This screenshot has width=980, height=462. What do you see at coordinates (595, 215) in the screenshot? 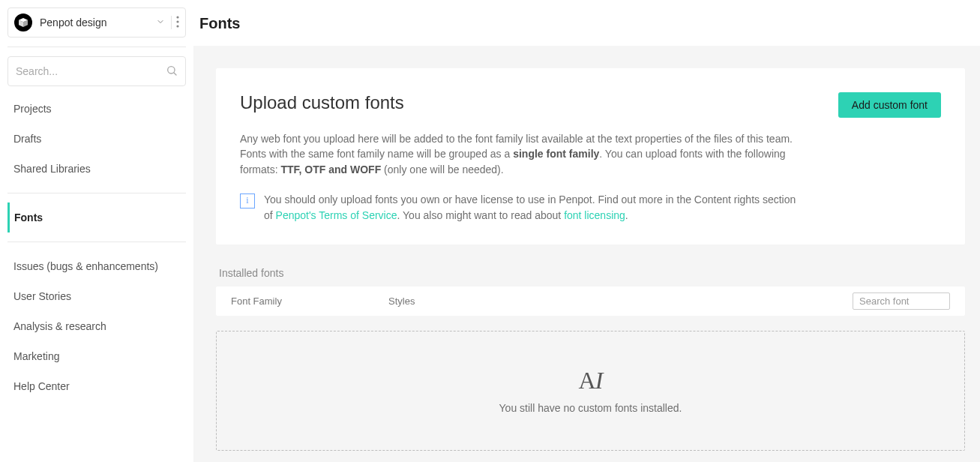
I see `font-licensing-link: font licensing` at bounding box center [595, 215].